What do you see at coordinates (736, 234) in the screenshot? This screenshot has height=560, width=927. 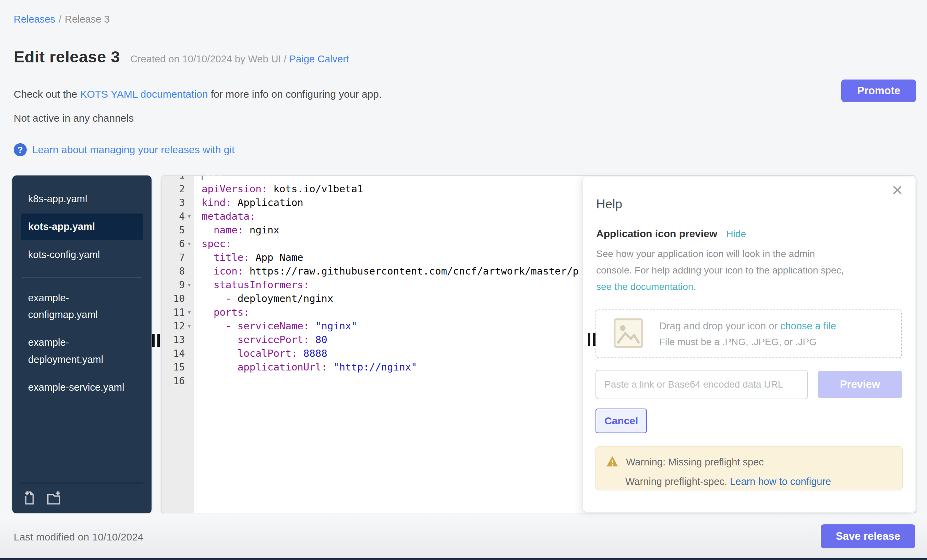 I see `hide-link: Hide` at bounding box center [736, 234].